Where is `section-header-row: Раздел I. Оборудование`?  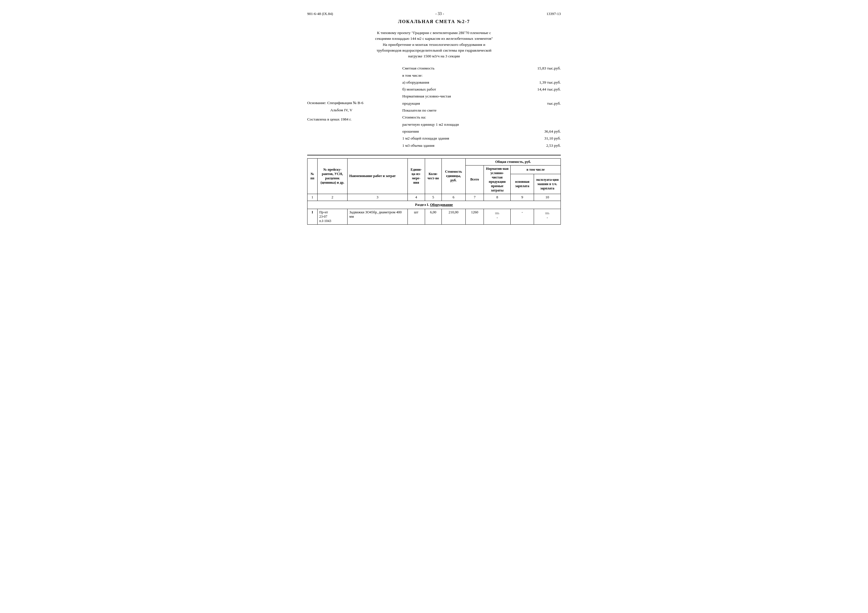
section-header-row: Раздел I. Оборудование is located at coordinates (434, 205).